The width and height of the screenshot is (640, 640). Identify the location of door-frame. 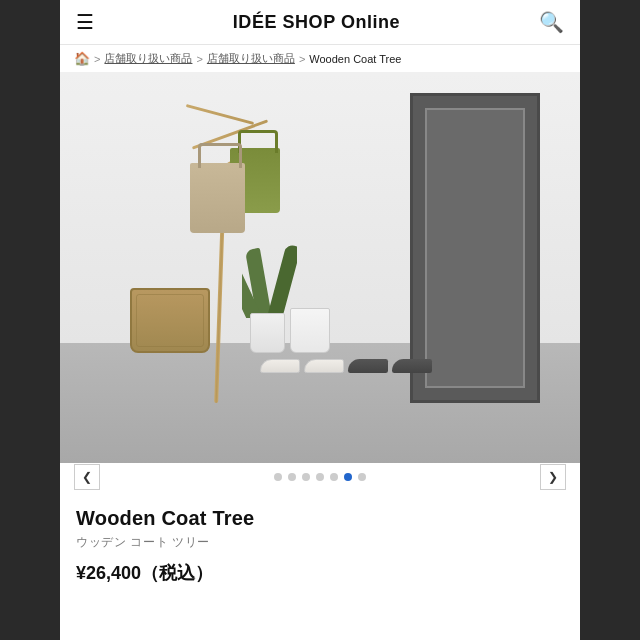
(475, 248).